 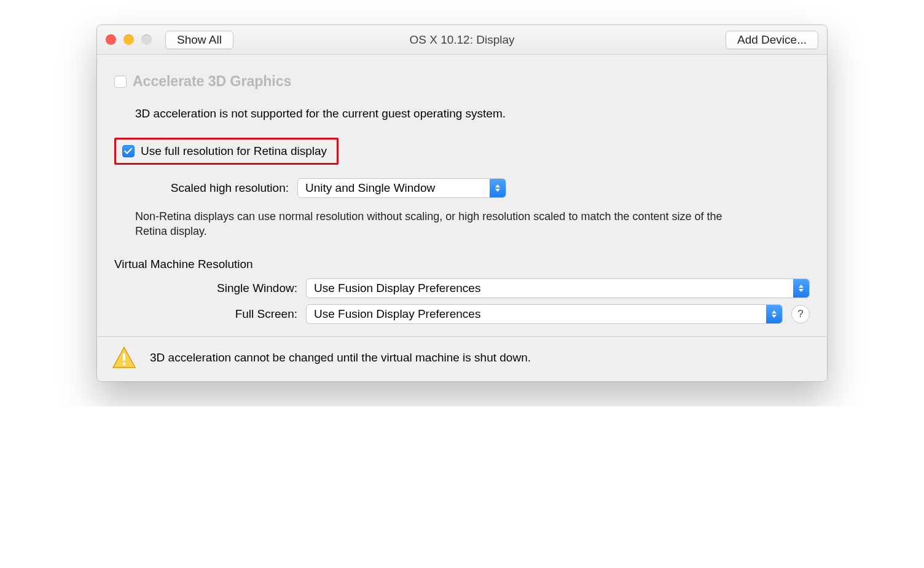 I want to click on add-device-button: Add Device..., so click(x=772, y=40).